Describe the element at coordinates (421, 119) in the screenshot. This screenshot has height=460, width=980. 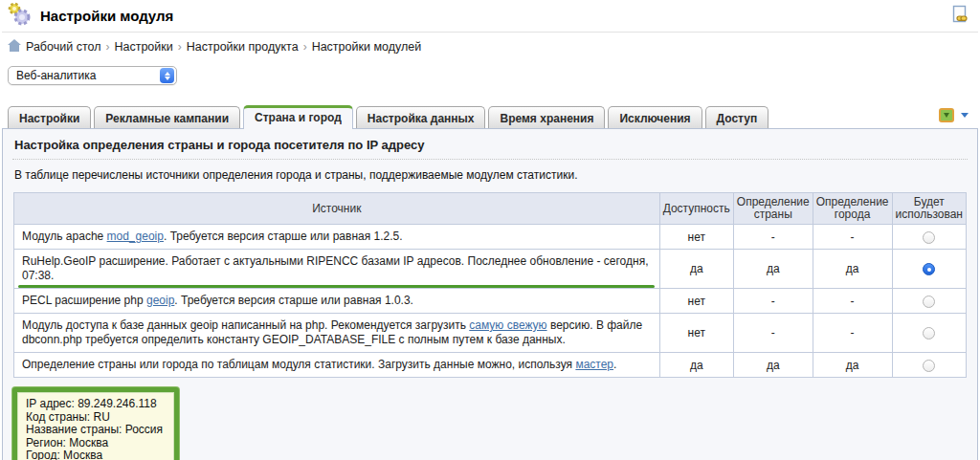
I see `tab-label: Настройка данных` at that location.